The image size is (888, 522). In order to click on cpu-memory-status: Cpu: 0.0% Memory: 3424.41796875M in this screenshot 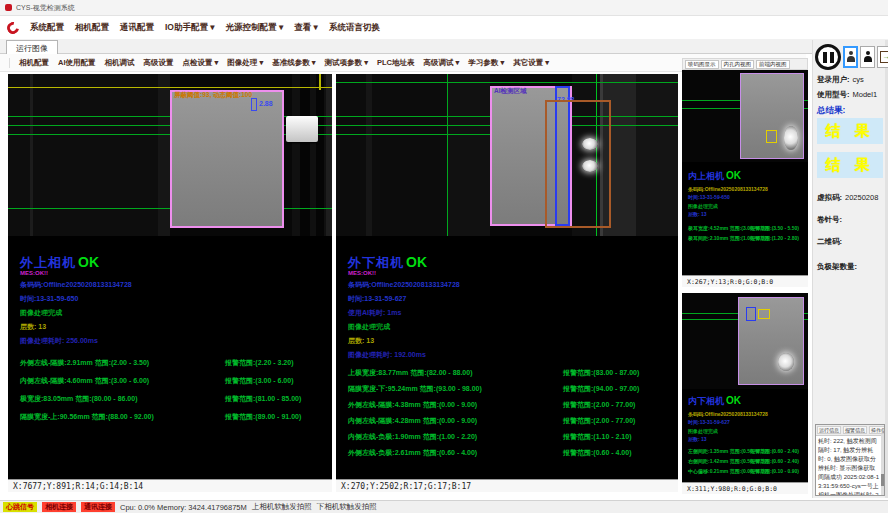, I will do `click(184, 508)`.